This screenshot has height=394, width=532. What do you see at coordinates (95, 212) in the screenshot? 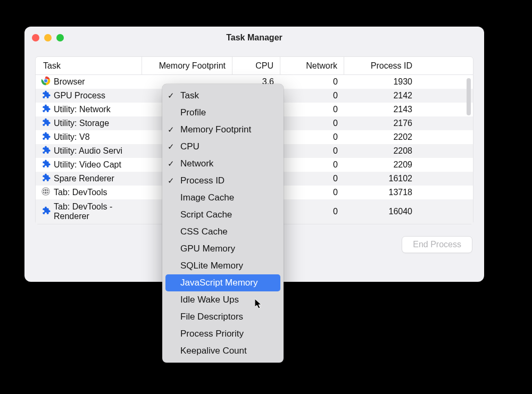
I see `task-label: Tab: DevTools - Renderer` at bounding box center [95, 212].